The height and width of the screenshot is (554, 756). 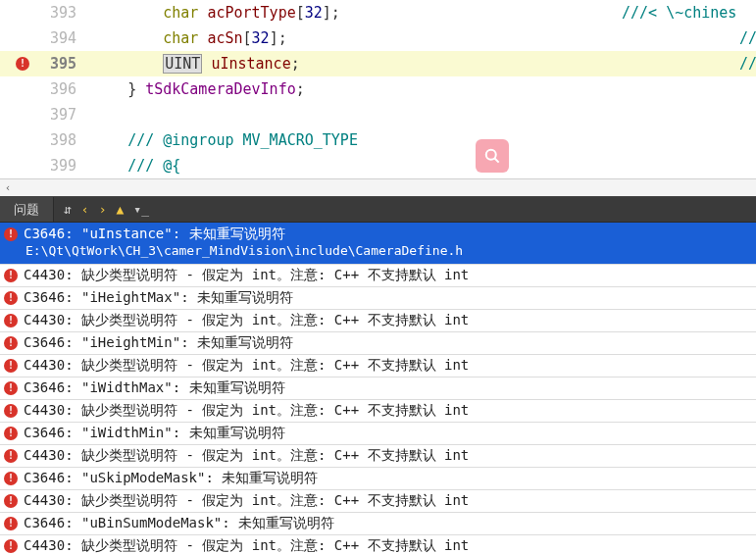 What do you see at coordinates (424, 89) in the screenshot?
I see `code-text: } tSdkCameraDevInfo;` at bounding box center [424, 89].